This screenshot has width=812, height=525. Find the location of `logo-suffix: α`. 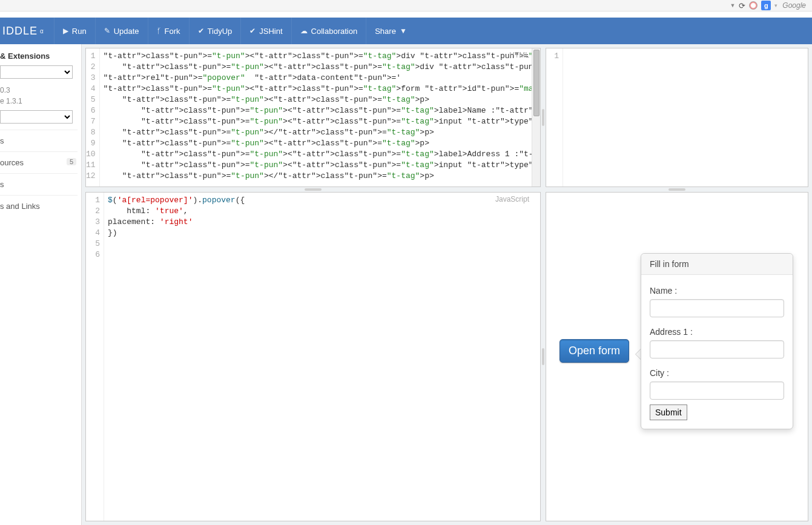

logo-suffix: α is located at coordinates (42, 31).